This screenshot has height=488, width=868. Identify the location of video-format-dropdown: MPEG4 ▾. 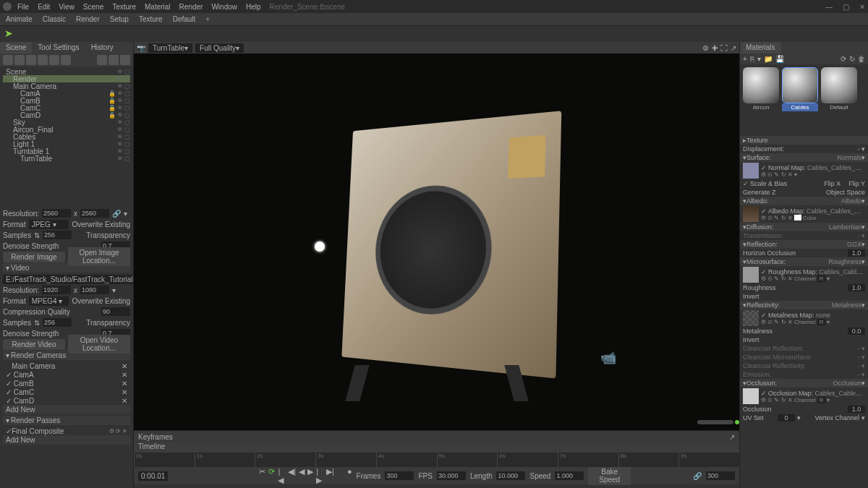
(49, 301).